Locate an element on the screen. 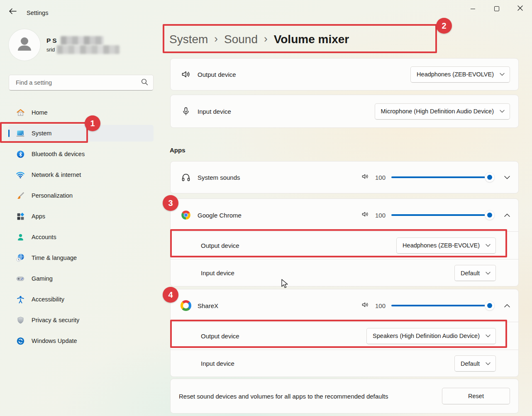  sidebar-item-label: Gaming is located at coordinates (42, 279).